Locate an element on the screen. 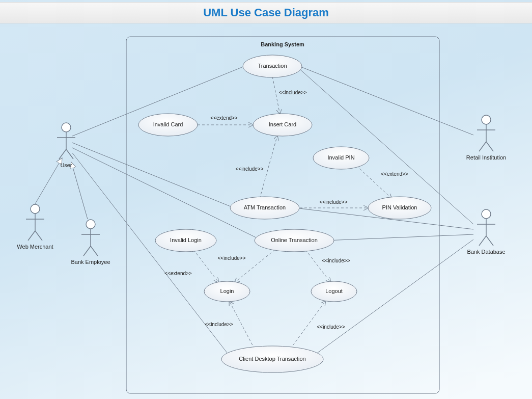 The image size is (532, 399). usecase-invalid-pin: Invalid PIN is located at coordinates (341, 158).